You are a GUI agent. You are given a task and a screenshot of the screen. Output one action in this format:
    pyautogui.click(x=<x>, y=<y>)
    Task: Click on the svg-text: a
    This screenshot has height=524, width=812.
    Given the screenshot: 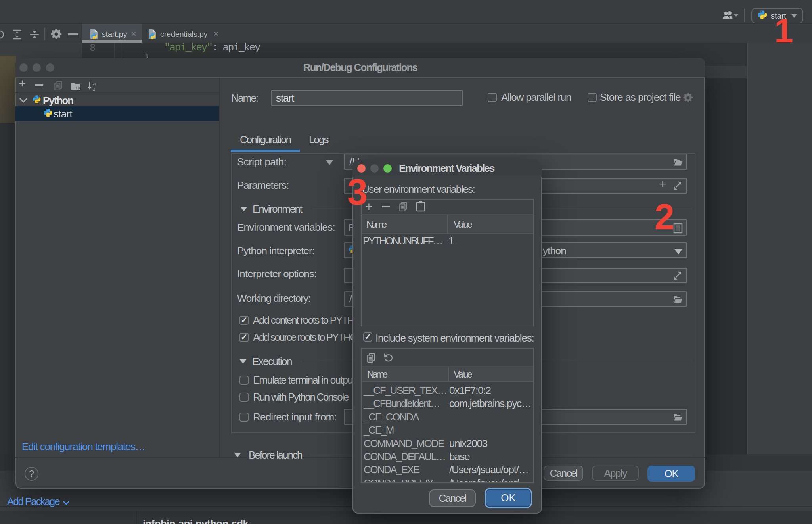 What is the action you would take?
    pyautogui.click(x=94, y=83)
    